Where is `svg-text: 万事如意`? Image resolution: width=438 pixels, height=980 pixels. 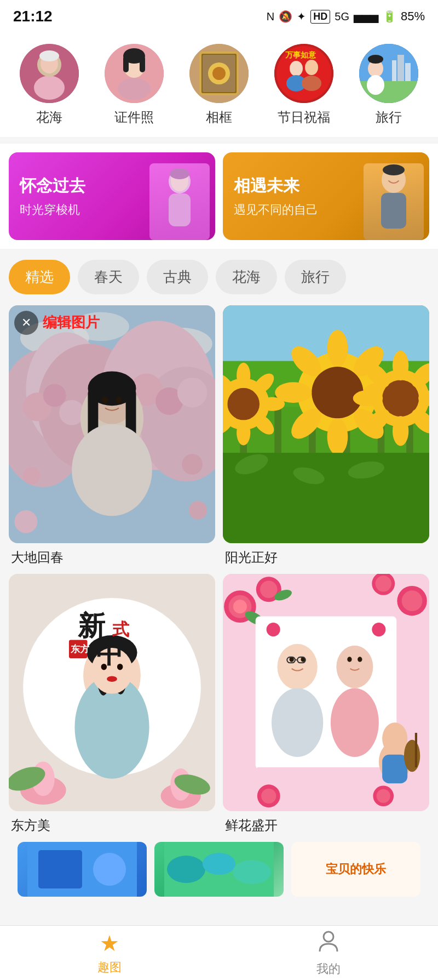 svg-text: 万事如意 is located at coordinates (301, 55).